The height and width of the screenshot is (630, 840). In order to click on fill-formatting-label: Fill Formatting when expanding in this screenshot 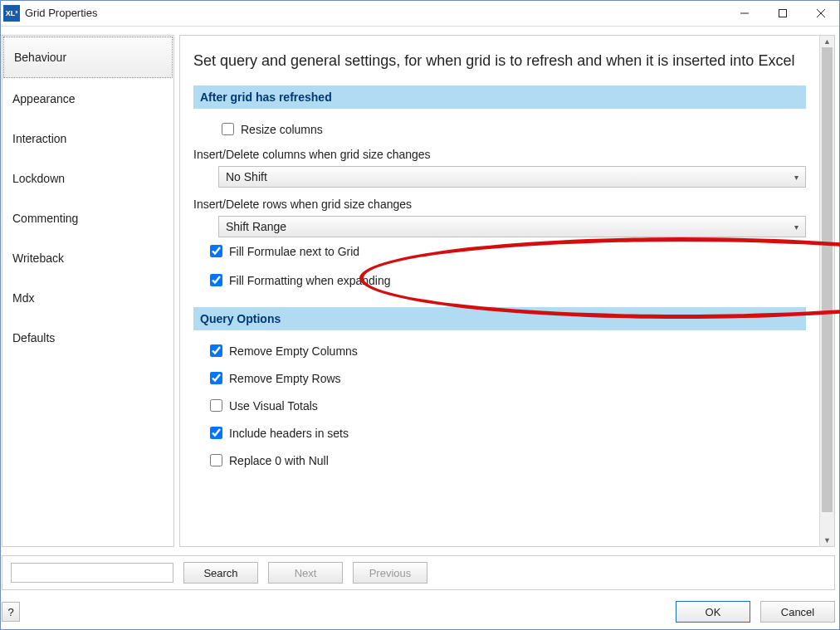, I will do `click(310, 281)`.